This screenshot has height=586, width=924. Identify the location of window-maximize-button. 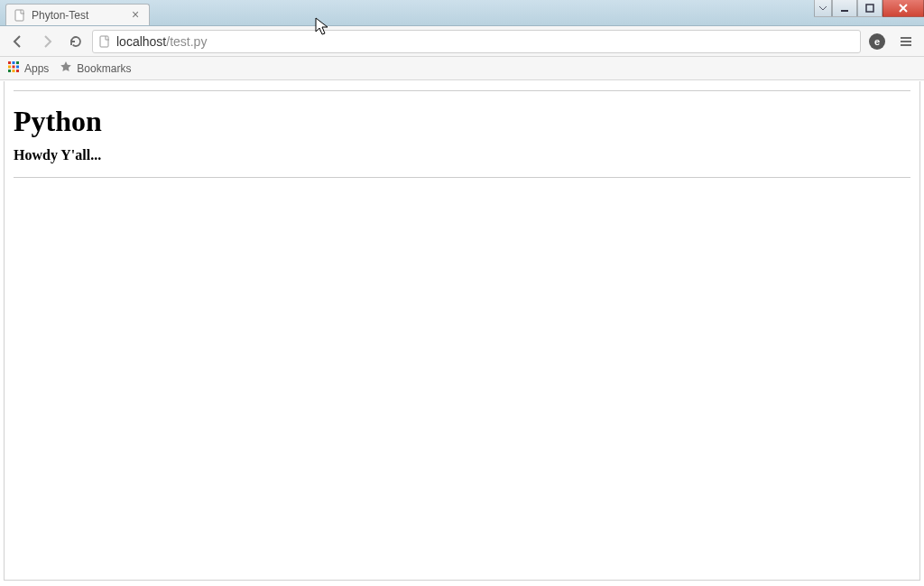
(870, 9).